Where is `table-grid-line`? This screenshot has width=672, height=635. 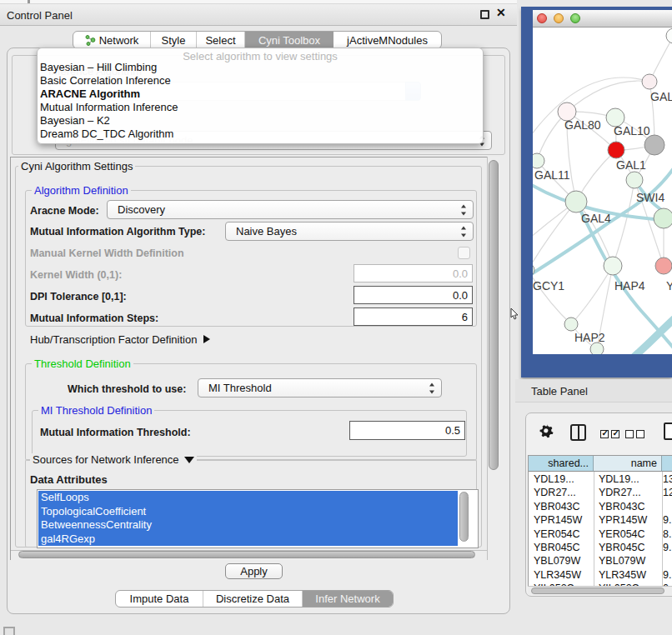
table-grid-line is located at coordinates (594, 528).